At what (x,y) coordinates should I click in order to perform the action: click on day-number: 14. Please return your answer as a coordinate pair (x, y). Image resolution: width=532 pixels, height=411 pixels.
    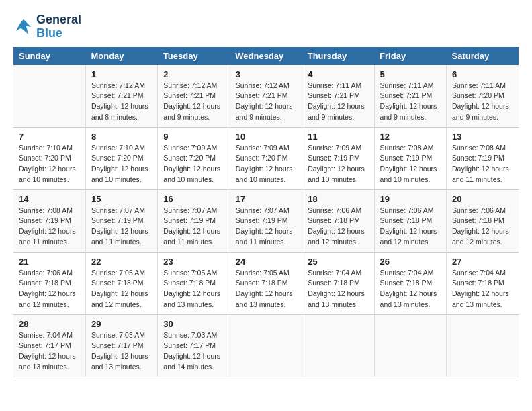
    Looking at the image, I should click on (50, 199).